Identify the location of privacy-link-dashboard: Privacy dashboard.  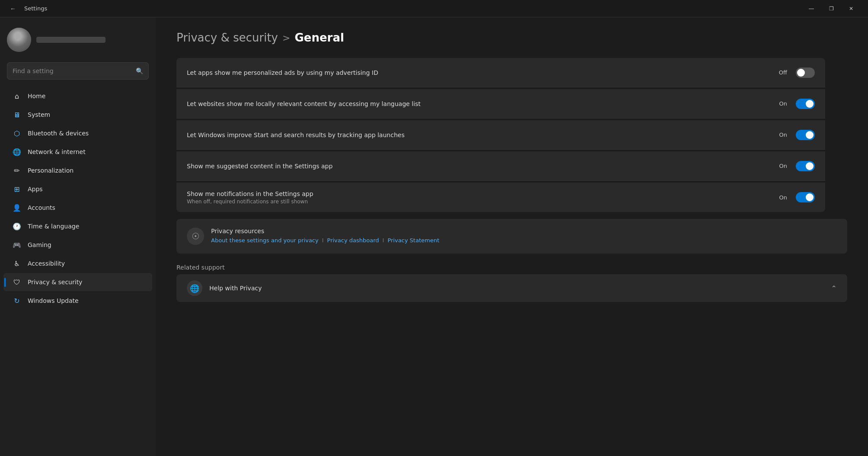
(353, 241).